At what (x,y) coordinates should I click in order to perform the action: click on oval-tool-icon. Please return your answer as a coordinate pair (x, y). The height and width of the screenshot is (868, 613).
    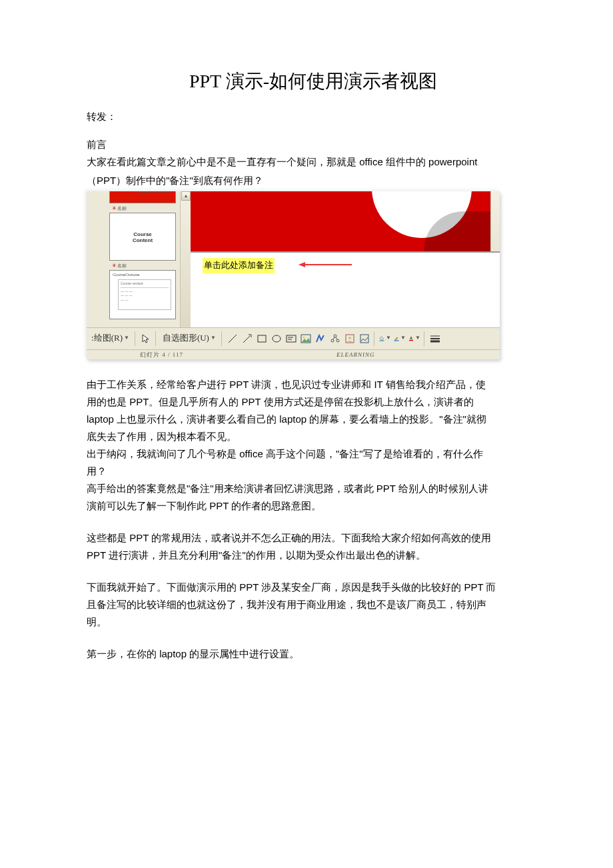
    Looking at the image, I should click on (277, 339).